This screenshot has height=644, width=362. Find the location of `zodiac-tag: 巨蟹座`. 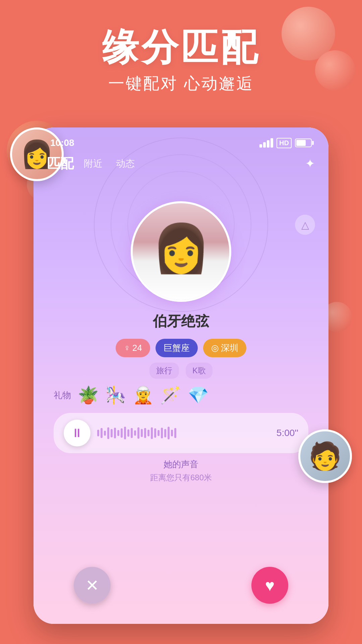

zodiac-tag: 巨蟹座 is located at coordinates (177, 348).